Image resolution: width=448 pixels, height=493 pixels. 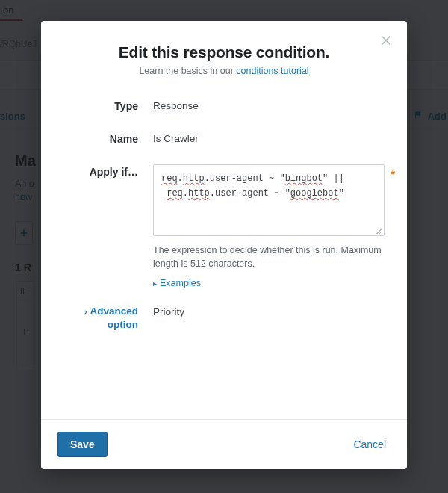 What do you see at coordinates (187, 71) in the screenshot?
I see `modal-subtitle-prefix: Learn the basics in our` at bounding box center [187, 71].